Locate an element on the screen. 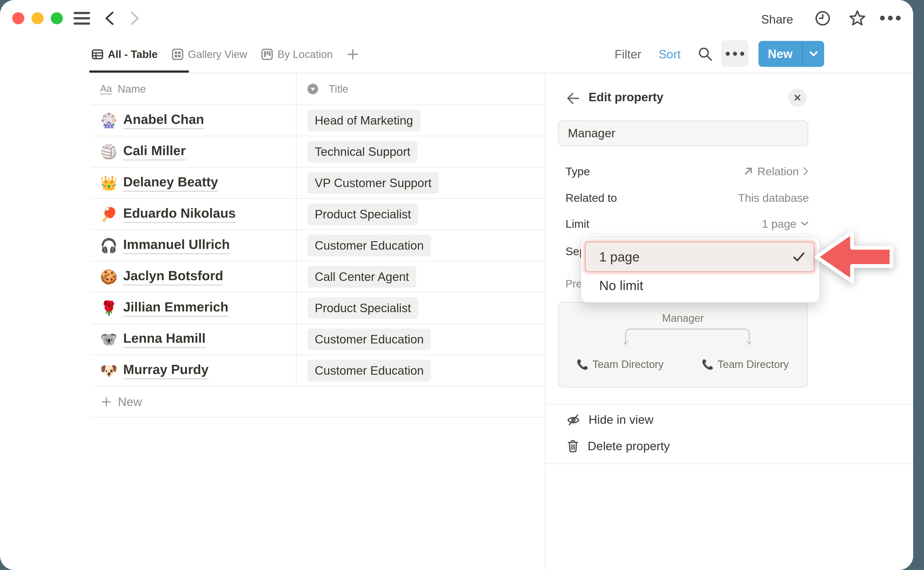 Image resolution: width=924 pixels, height=570 pixels. page-emoji: 🏓 is located at coordinates (109, 214).